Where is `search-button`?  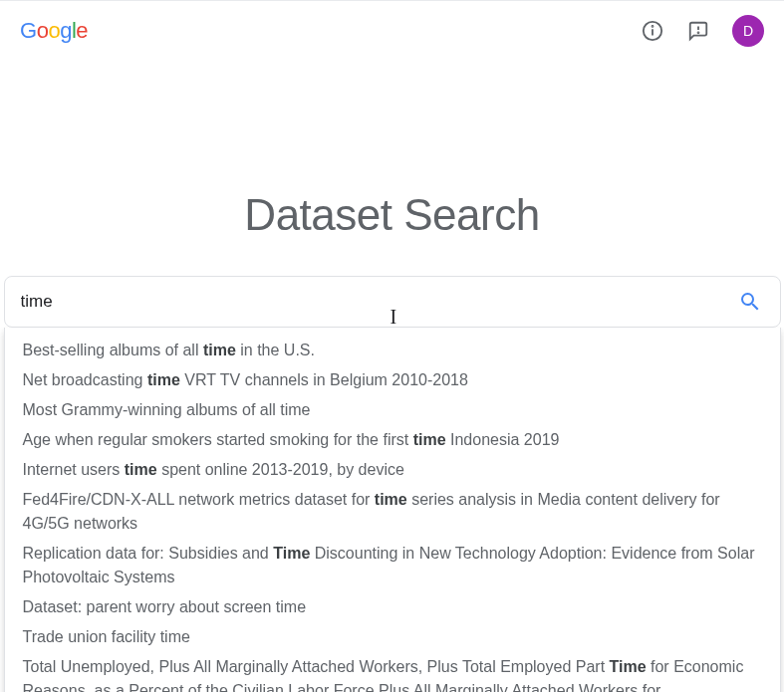 search-button is located at coordinates (750, 302).